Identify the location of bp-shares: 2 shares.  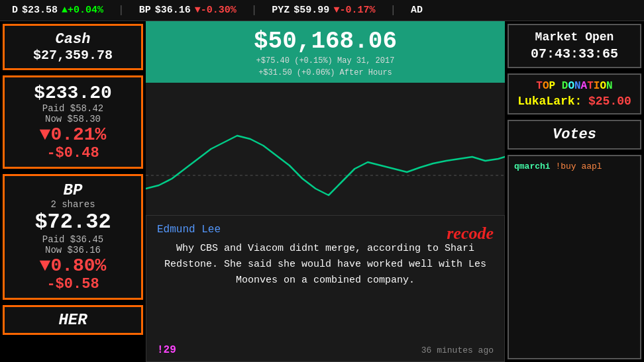
(73, 204).